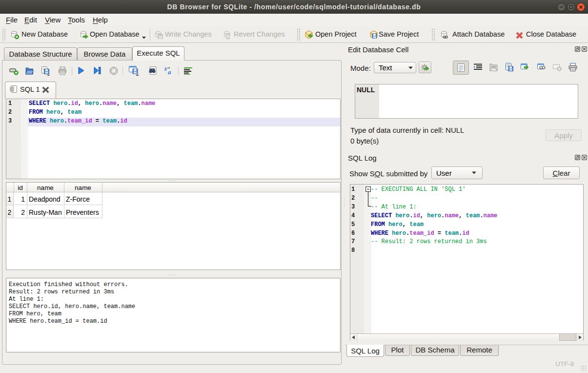  Describe the element at coordinates (166, 69) in the screenshot. I see `svg-text: b` at that location.